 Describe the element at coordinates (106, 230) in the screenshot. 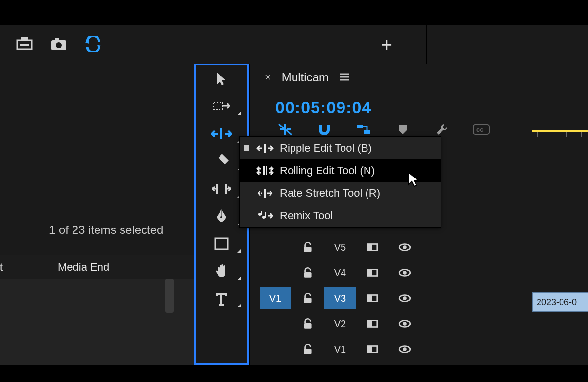

I see `selection-status: 1 of 23 items selected` at that location.